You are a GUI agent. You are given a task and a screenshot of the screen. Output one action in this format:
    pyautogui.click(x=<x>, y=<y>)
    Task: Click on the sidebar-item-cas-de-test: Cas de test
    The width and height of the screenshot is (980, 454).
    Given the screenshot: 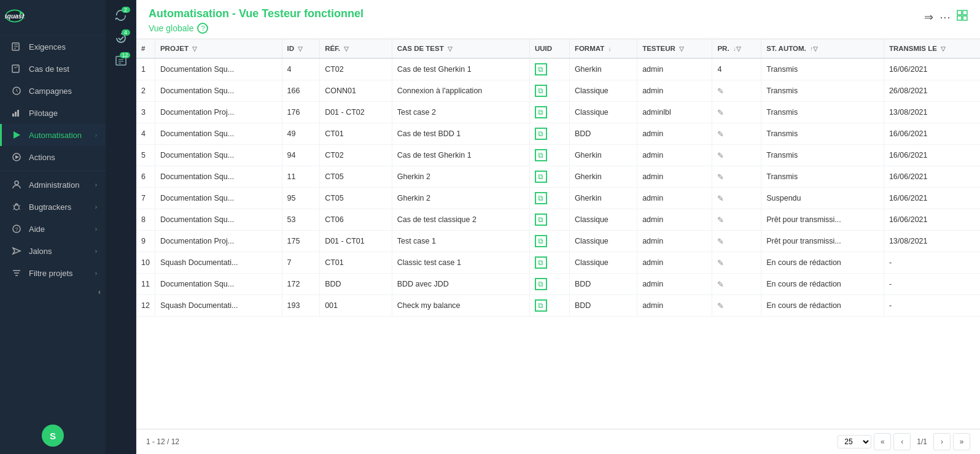 What is the action you would take?
    pyautogui.click(x=53, y=69)
    